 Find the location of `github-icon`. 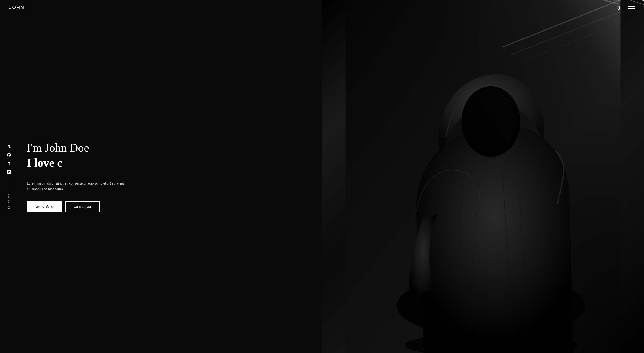

github-icon is located at coordinates (9, 155).